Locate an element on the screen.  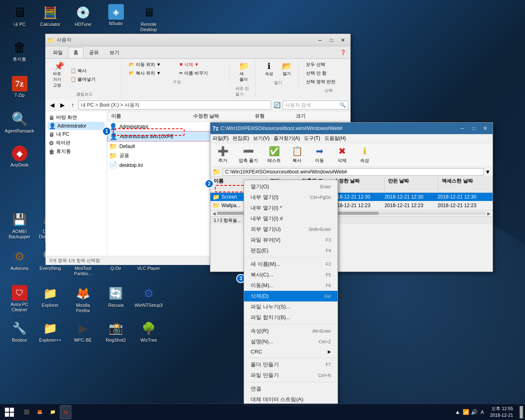
desktop-icon-mypc: 🖥 내 PC is located at coordinates (20, 16).